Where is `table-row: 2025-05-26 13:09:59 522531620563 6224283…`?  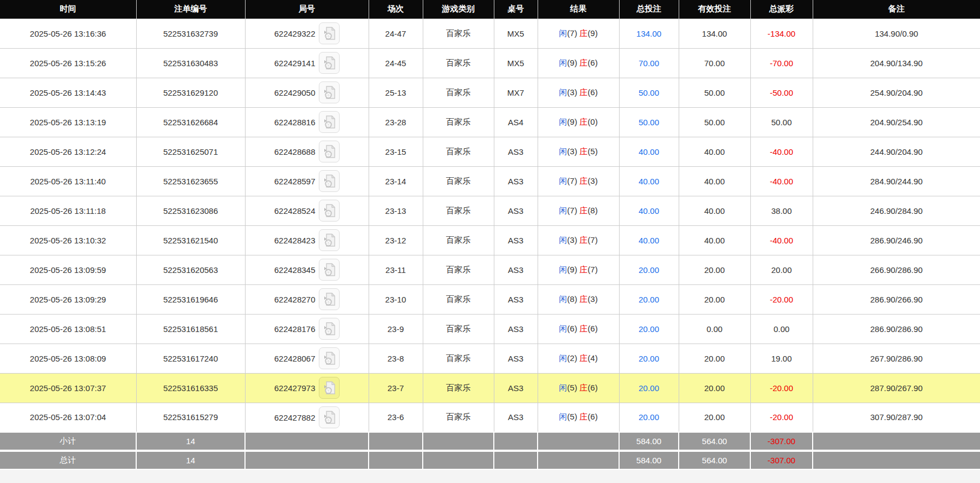
table-row: 2025-05-26 13:09:59 522531620563 6224283… is located at coordinates (490, 270).